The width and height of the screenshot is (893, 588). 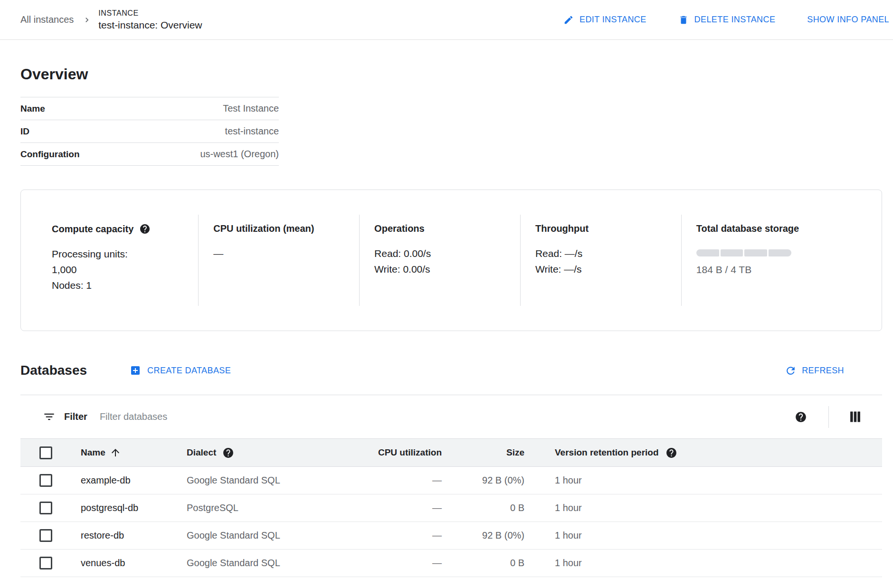 I want to click on top-app-bar: All instances INSTANCE test-instance: Ov…, so click(x=446, y=20).